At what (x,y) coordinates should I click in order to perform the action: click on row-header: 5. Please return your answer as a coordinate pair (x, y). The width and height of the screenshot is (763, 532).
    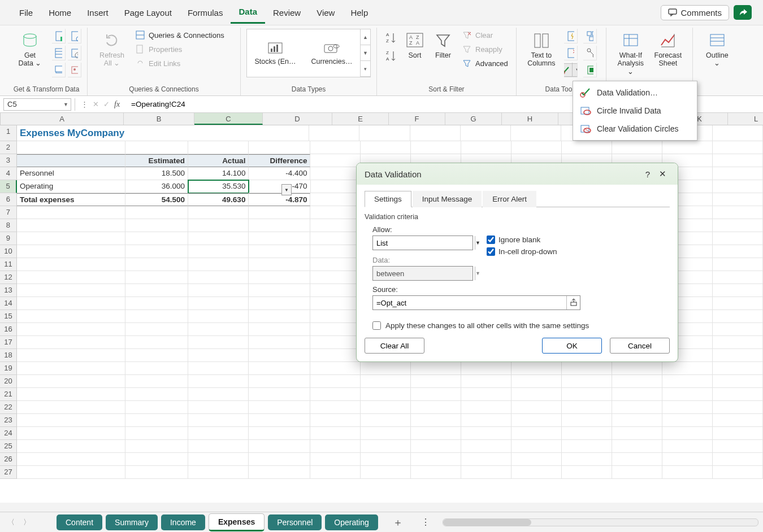
    Looking at the image, I should click on (8, 186).